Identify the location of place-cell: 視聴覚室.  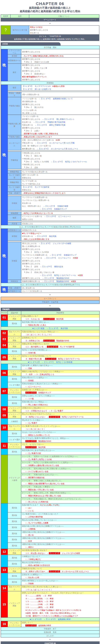
(14, 282).